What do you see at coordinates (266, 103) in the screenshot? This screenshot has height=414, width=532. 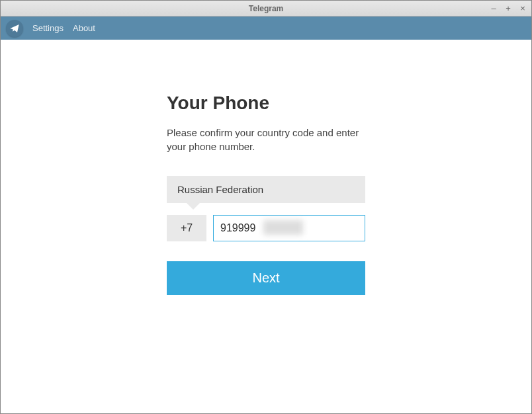 I see `page-title: Your Phone` at bounding box center [266, 103].